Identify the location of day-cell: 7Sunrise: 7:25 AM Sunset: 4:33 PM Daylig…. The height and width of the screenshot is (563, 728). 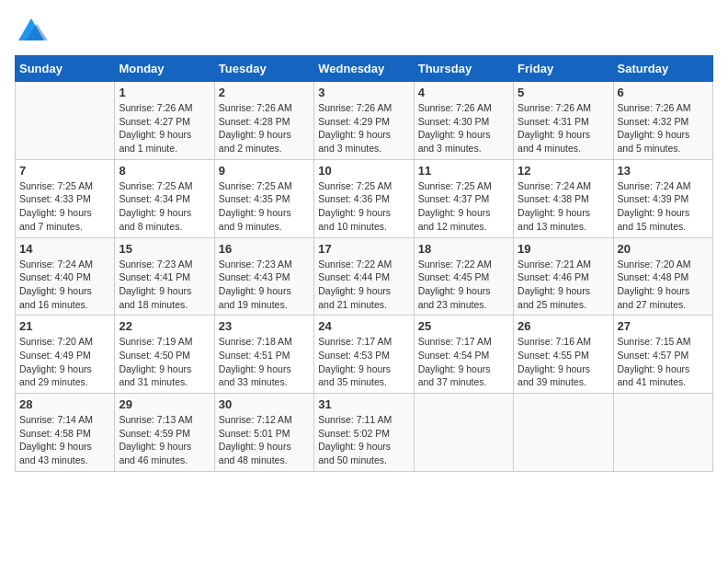
(65, 199).